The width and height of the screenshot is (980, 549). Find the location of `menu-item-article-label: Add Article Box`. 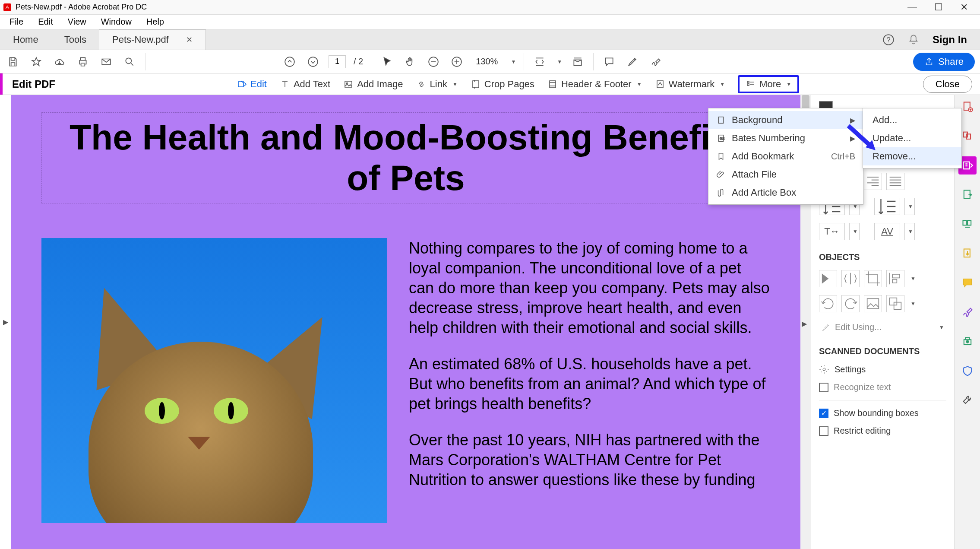

menu-item-article-label: Add Article Box is located at coordinates (764, 193).